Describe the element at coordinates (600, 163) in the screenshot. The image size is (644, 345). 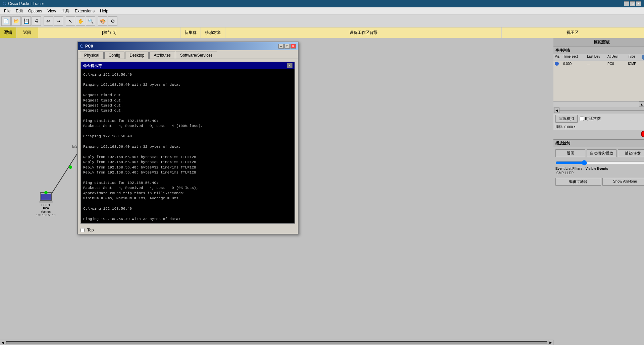
I see `playback-slider` at that location.